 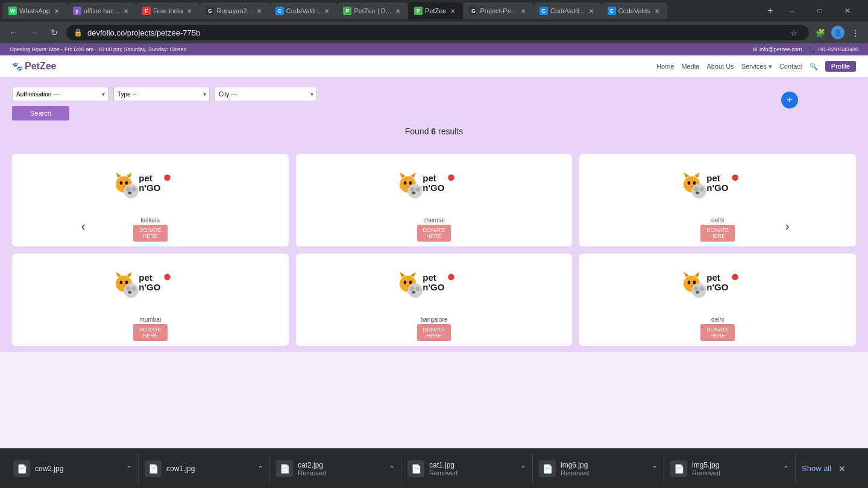 What do you see at coordinates (848, 11) in the screenshot?
I see `close-button: ✕` at bounding box center [848, 11].